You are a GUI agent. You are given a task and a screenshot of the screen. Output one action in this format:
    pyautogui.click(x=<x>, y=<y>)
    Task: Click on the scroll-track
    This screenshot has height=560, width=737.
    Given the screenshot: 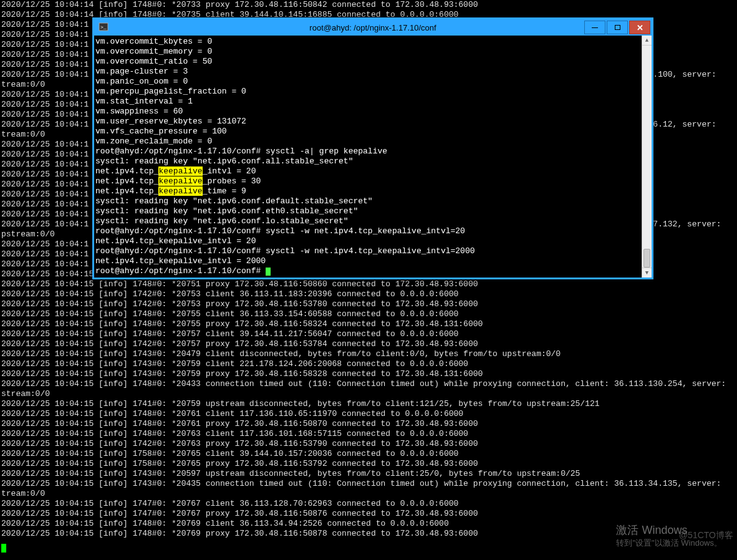 What is the action you would take?
    pyautogui.click(x=647, y=157)
    